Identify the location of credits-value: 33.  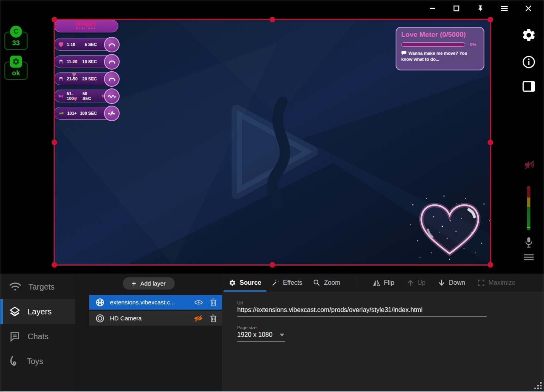
(16, 43).